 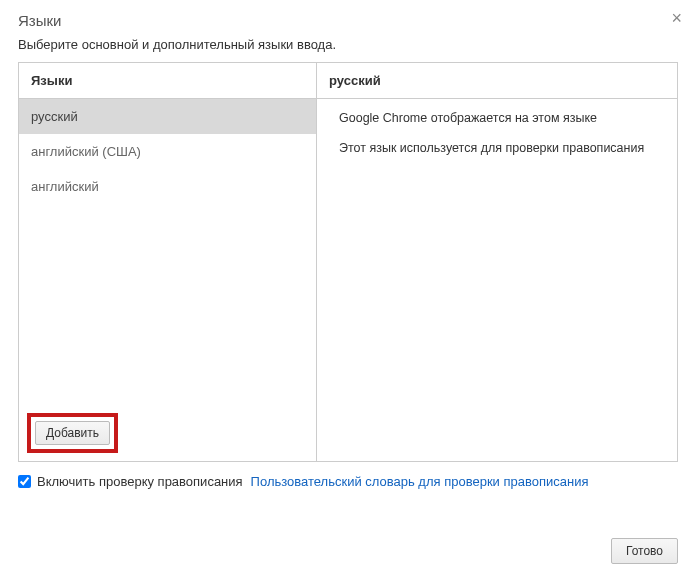 I want to click on dialog-subtitle: Выберите основной и дополнительный языки…, so click(x=348, y=44).